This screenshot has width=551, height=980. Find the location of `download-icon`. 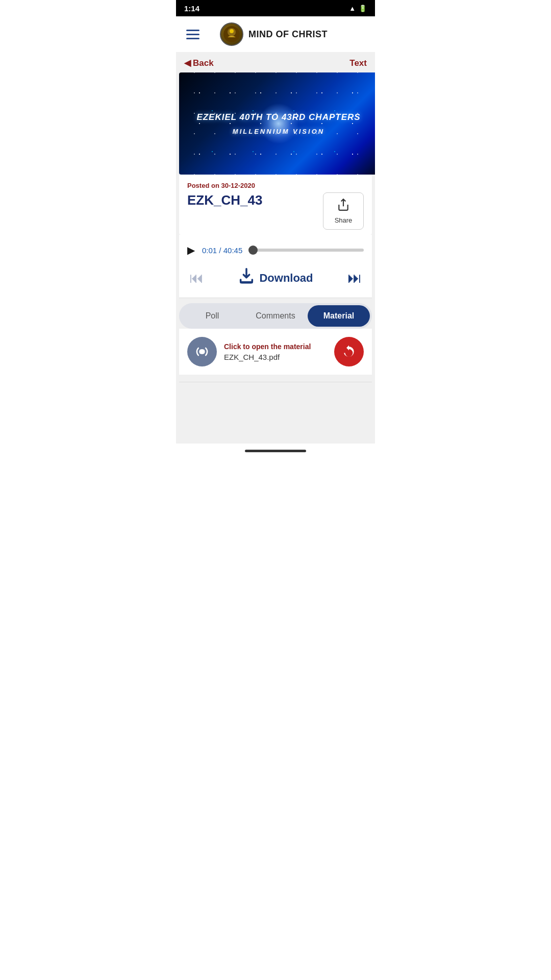

download-icon is located at coordinates (246, 278).